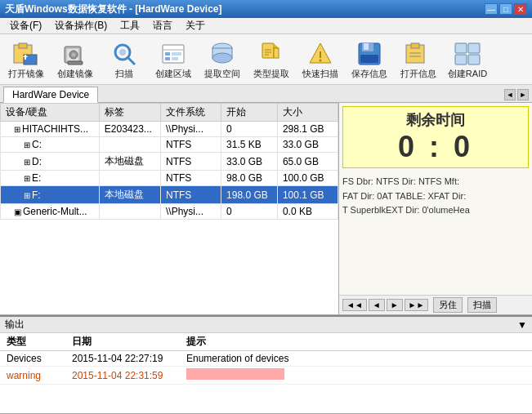 The width and height of the screenshot is (532, 414). What do you see at coordinates (170, 162) in the screenshot?
I see `table-row: ⊞D: 本地磁盘 NTFS 33.0 GB 65.0 GB` at bounding box center [170, 162].